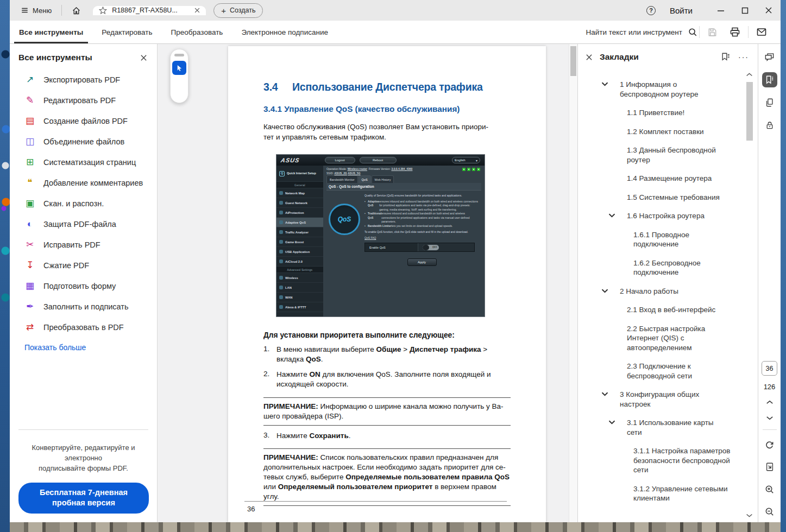 This screenshot has height=532, width=786. I want to click on bookmarks-panel-button, so click(770, 80).